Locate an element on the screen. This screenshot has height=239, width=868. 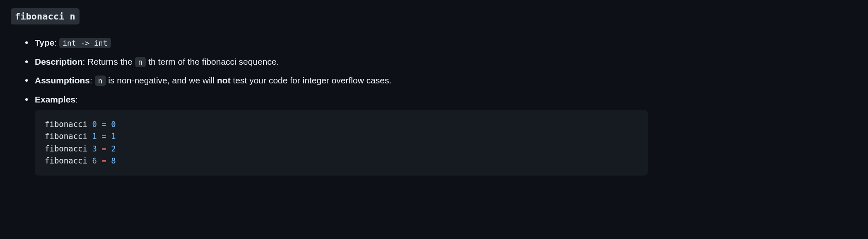
description-param: n is located at coordinates (141, 62).